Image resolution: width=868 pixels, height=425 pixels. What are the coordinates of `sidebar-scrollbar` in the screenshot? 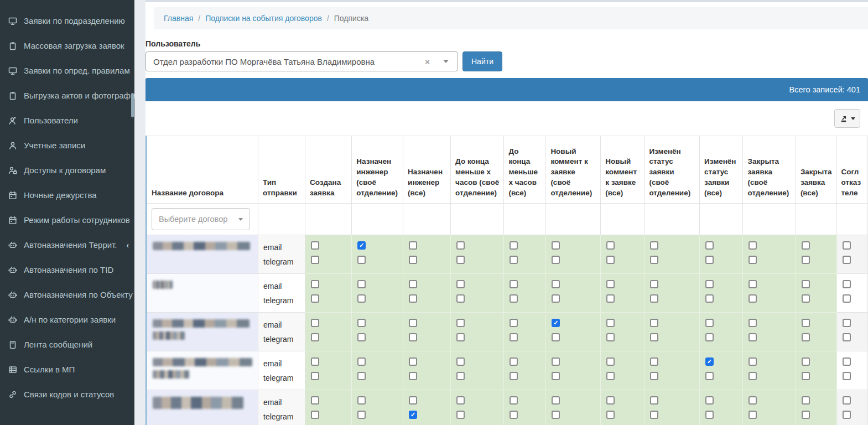 It's located at (133, 105).